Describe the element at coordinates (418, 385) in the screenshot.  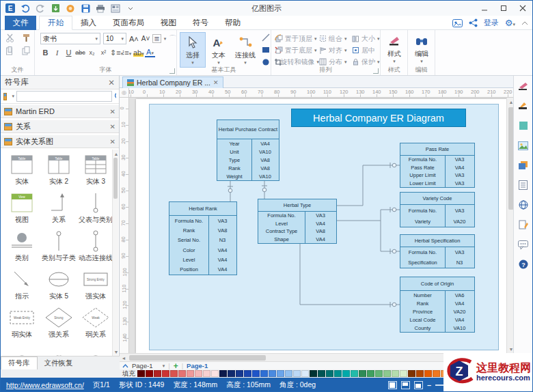
I see `view-full-icon` at that location.